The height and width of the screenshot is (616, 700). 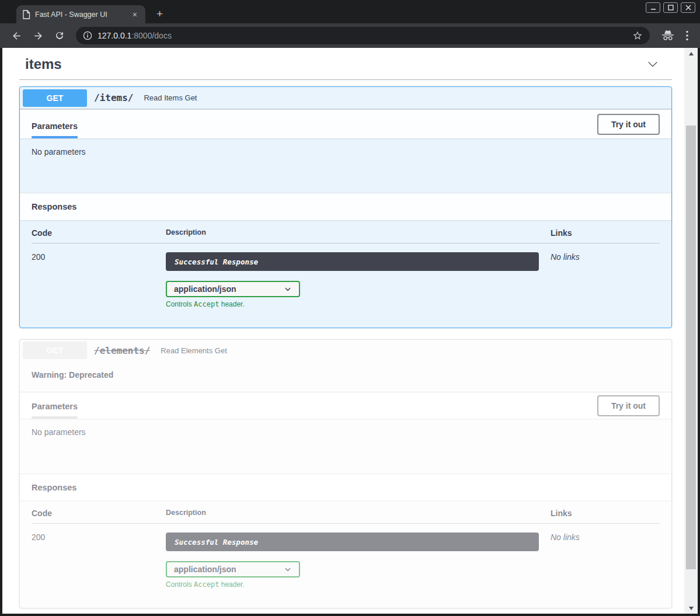 I want to click on browser-menu-button, so click(x=687, y=36).